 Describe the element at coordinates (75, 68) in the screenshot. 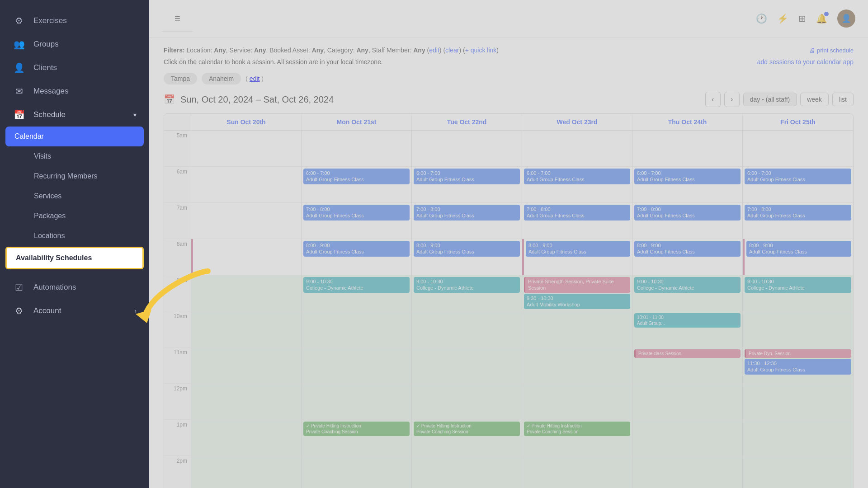

I see `sidebar-item-clients: 👤 Clients` at that location.